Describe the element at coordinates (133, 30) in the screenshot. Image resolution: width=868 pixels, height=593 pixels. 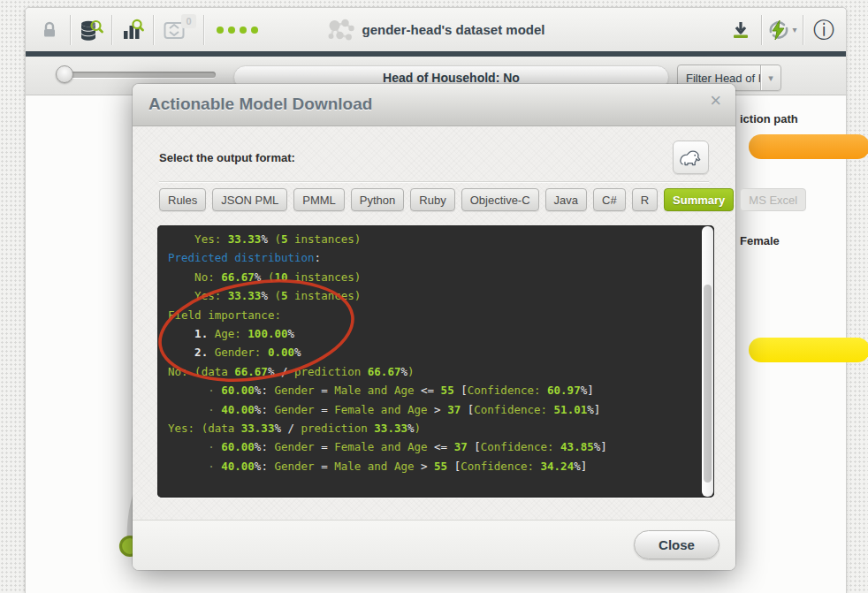
I see `chart-button` at that location.